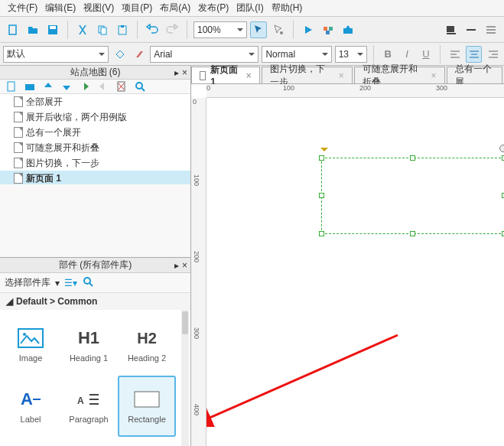  I want to click on clean-format-icon, so click(139, 54).